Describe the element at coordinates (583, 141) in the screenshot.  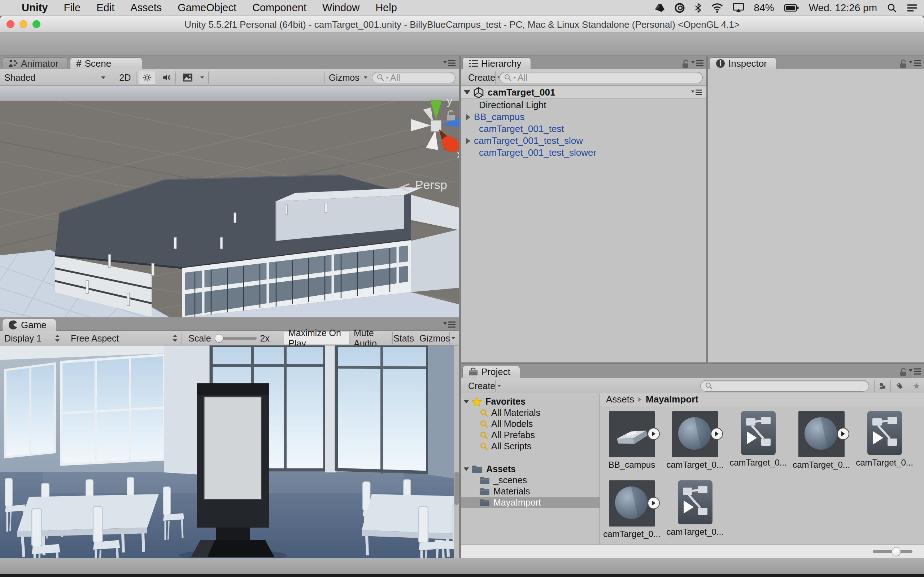
I see `hierarchy-item-camtarget-test-slow: camTarget_001_test_slow` at that location.